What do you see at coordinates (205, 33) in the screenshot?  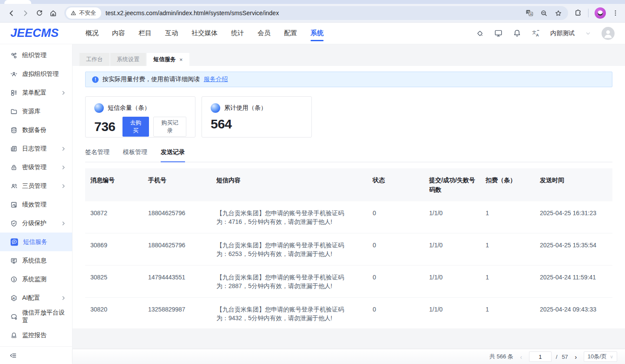 I see `nav-social-media: 社交媒体` at bounding box center [205, 33].